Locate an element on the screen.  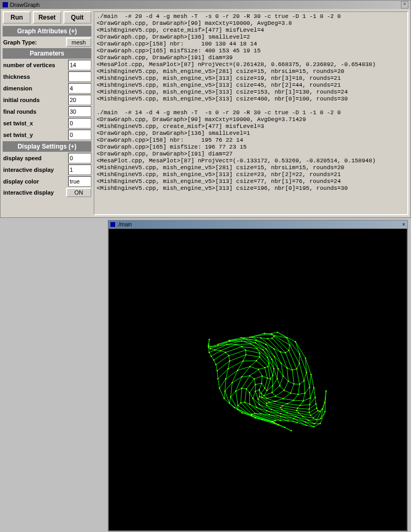
param-label: initial rounds is located at coordinates (35, 100).